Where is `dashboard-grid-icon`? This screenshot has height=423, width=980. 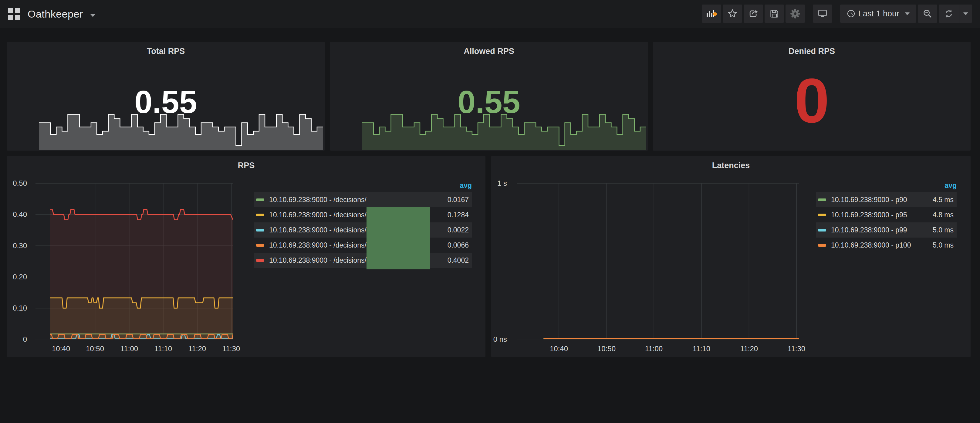
dashboard-grid-icon is located at coordinates (14, 14).